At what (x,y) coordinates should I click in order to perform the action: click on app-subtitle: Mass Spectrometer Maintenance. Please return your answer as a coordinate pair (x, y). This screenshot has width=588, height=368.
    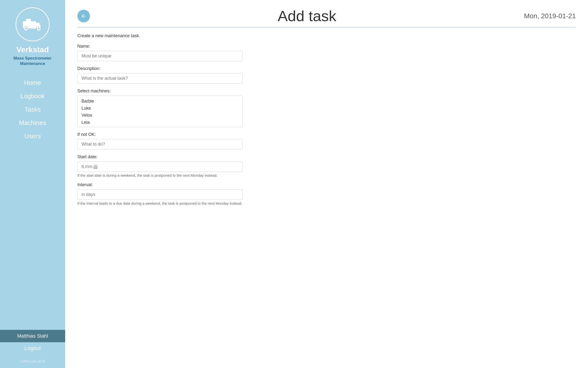
    Looking at the image, I should click on (33, 61).